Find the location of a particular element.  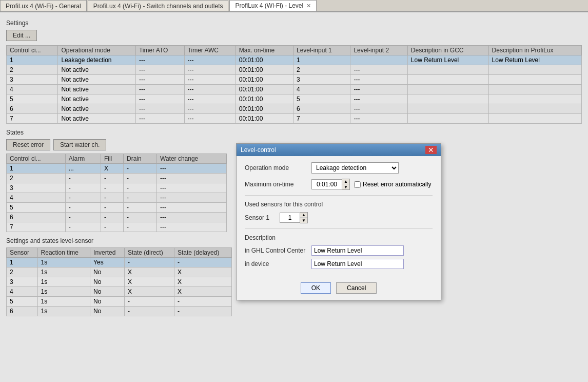

dialog-title-bar: Level-control ✕ is located at coordinates (339, 150).